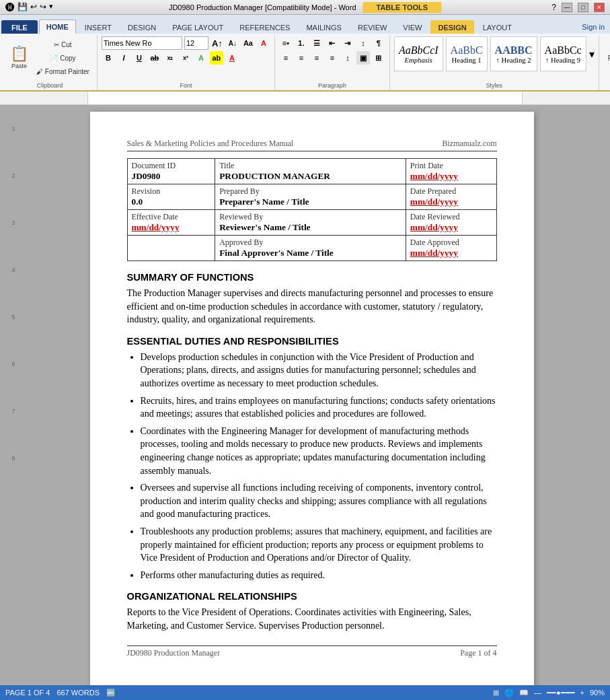 The height and width of the screenshot is (700, 610). I want to click on help-icon: ?, so click(554, 7).